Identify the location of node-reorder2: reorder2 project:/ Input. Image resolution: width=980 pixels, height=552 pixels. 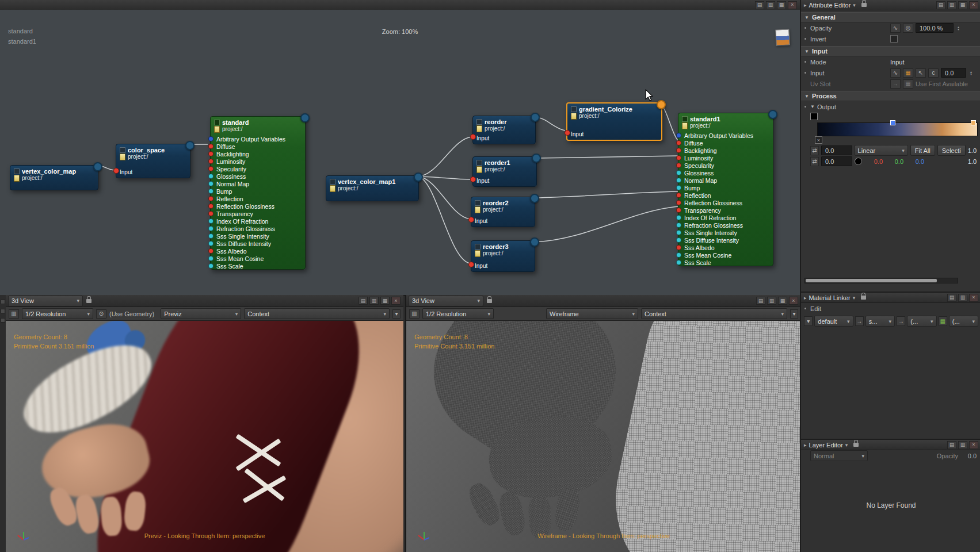
(503, 212).